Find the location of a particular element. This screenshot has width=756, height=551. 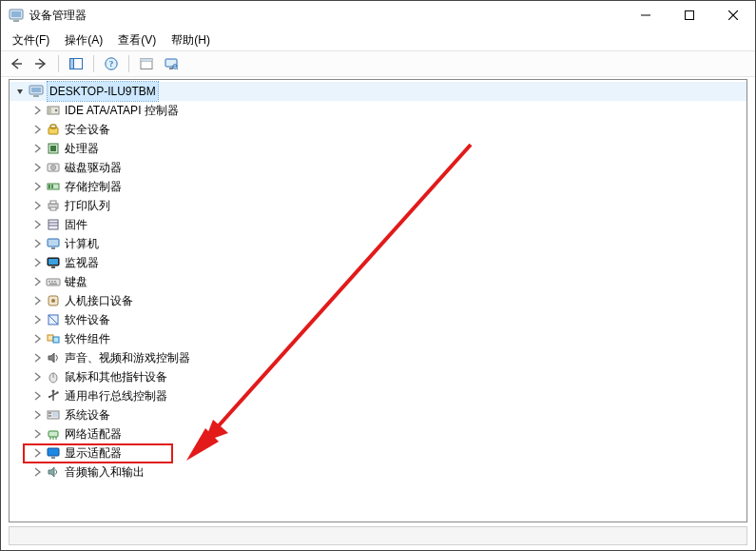

tree-item: 显示适配器 is located at coordinates (378, 453).